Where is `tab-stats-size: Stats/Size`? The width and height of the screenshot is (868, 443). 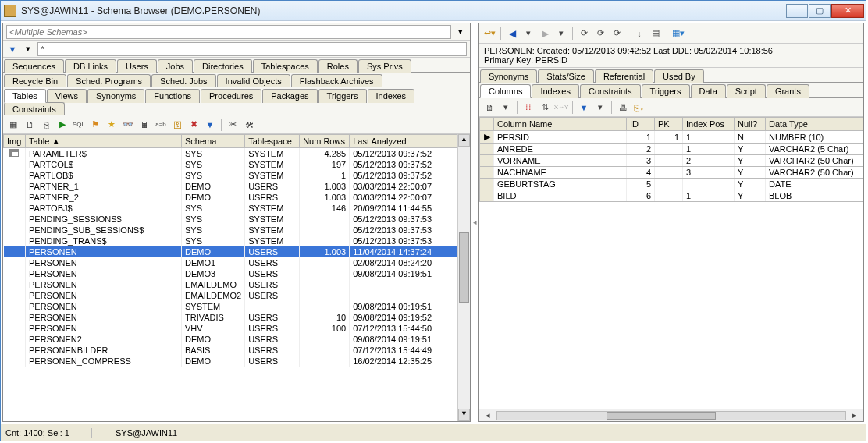
tab-stats-size: Stats/Size is located at coordinates (566, 76).